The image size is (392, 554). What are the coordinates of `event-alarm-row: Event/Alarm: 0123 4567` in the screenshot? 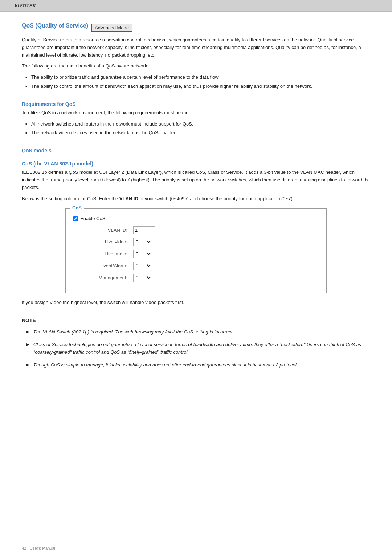 It's located at (196, 266).